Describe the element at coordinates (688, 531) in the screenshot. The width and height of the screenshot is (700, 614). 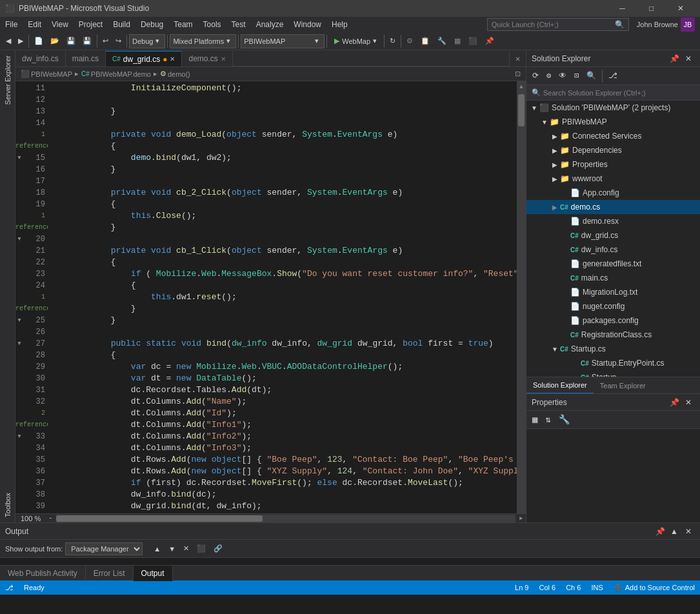
I see `output-close-btn: ✕` at that location.